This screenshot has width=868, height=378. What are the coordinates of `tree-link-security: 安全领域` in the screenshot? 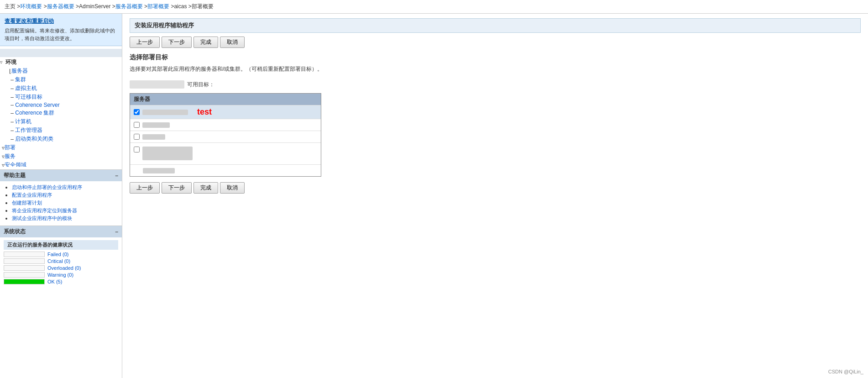 It's located at (16, 164).